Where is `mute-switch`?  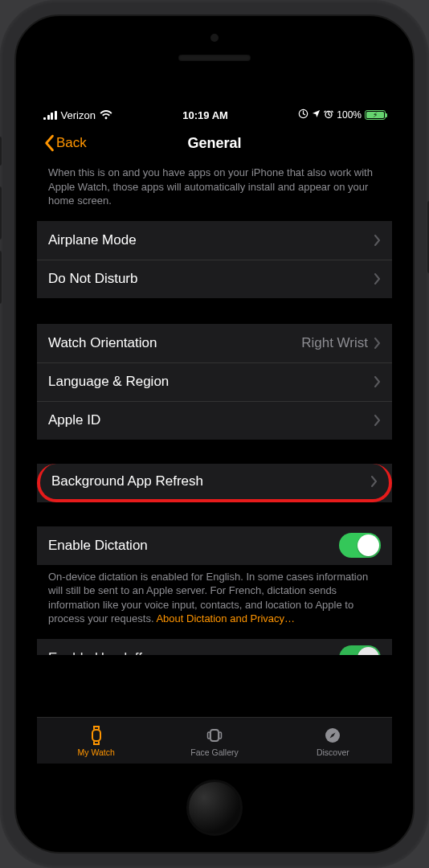 mute-switch is located at coordinates (1, 151).